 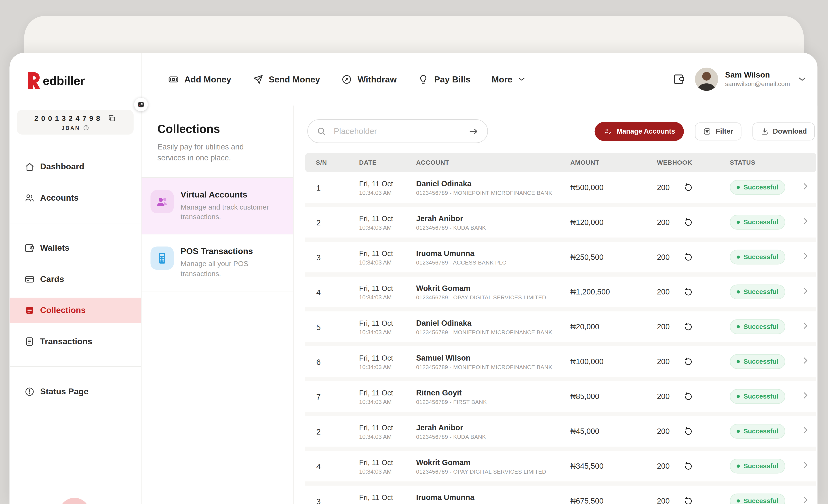 What do you see at coordinates (561, 327) in the screenshot?
I see `table-row: 5 Fri, 11 Oct 10:34:03 AM Daniel Odinaka…` at bounding box center [561, 327].